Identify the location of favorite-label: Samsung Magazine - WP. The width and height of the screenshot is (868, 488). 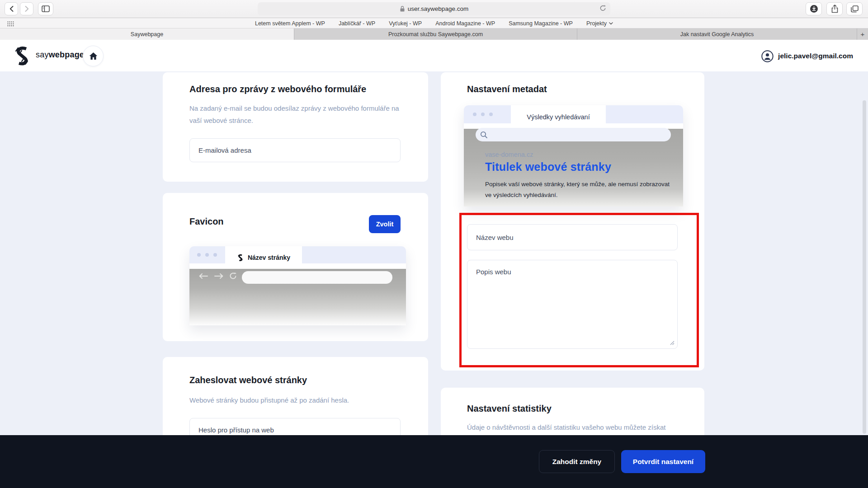
(541, 23).